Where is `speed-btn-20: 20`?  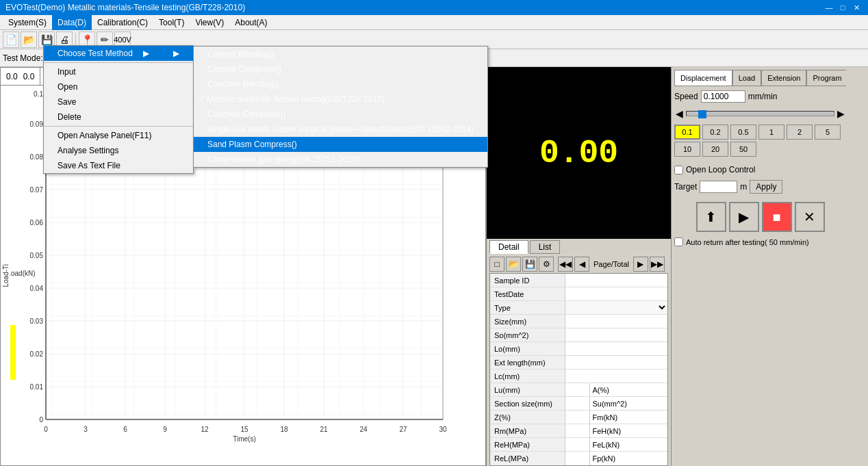 speed-btn-20: 20 is located at coordinates (715, 149).